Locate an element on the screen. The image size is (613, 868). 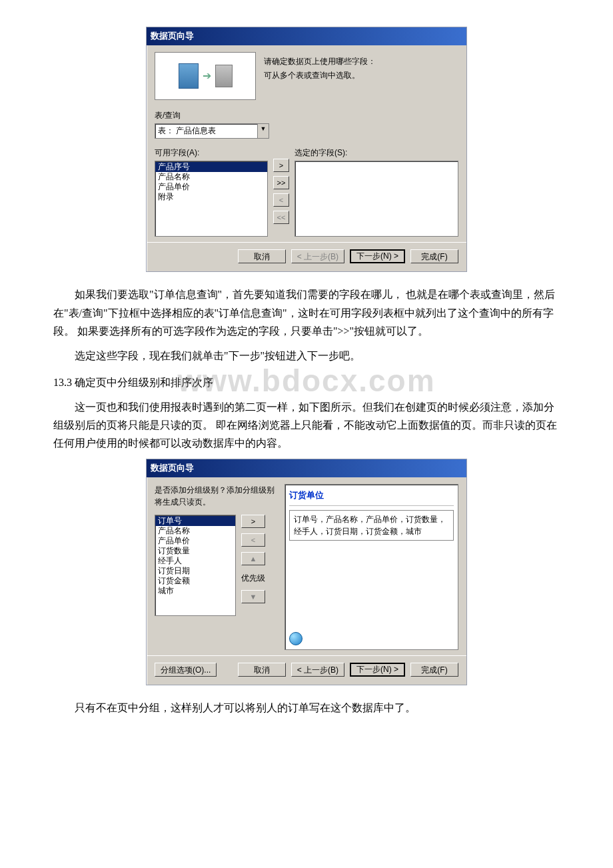
prompt-line1: 请确定数据页上使用哪些字段： is located at coordinates (361, 62).